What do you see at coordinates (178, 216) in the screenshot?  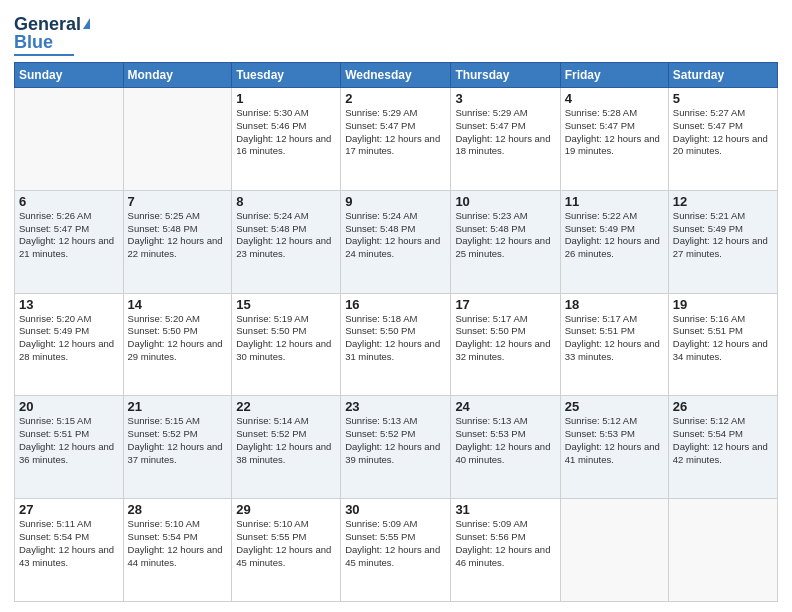 I see `sunrise-text: Sunrise: 5:25 AM` at bounding box center [178, 216].